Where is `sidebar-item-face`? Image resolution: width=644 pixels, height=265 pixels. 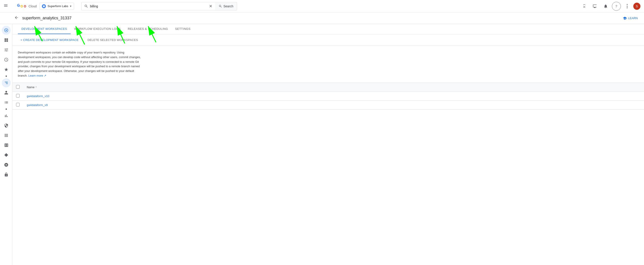 sidebar-item-face is located at coordinates (6, 165).